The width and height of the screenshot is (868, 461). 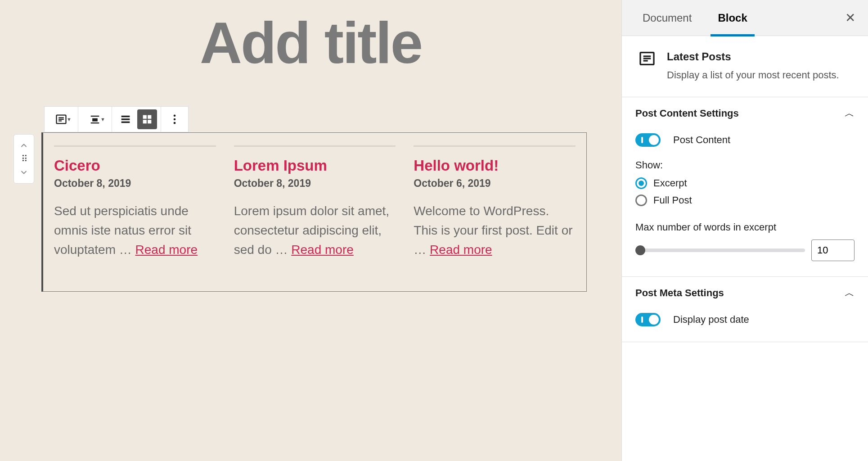 What do you see at coordinates (720, 250) in the screenshot?
I see `max-words-slider` at bounding box center [720, 250].